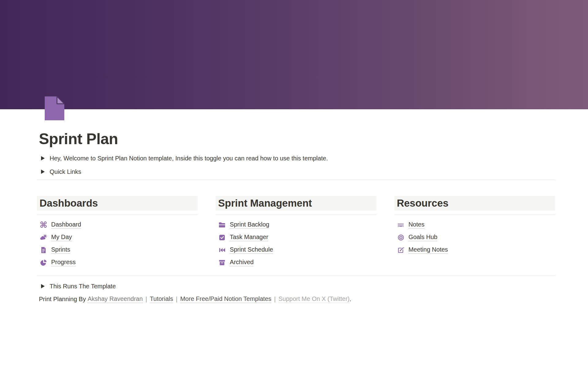 Image resolution: width=588 pixels, height=367 pixels. I want to click on checkbox-icon, so click(222, 238).